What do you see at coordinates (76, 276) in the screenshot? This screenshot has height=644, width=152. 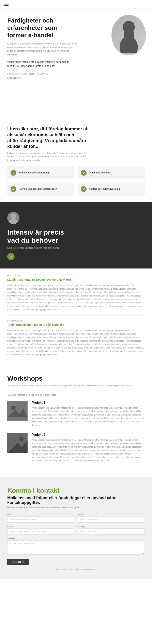 I see `speakers-label: Hogtalare` at bounding box center [76, 276].